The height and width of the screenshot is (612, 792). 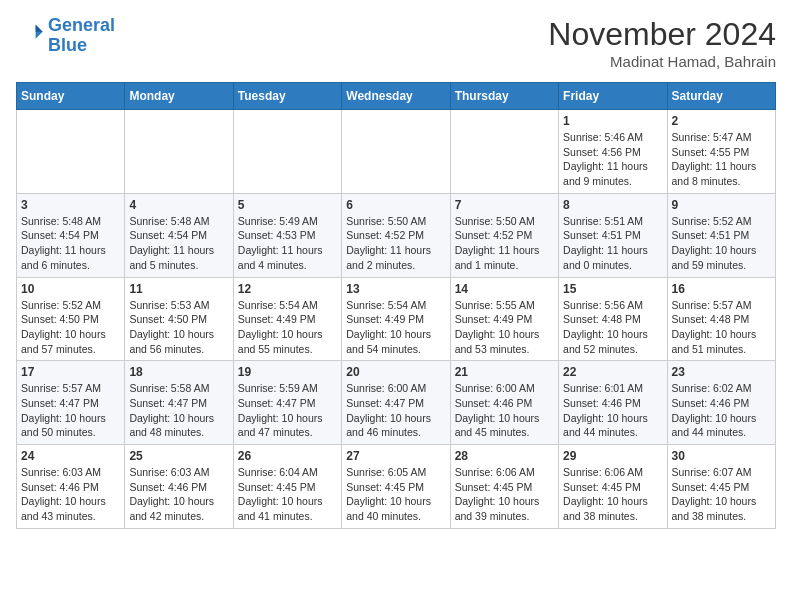 I want to click on calendar-cell: 2Sunrise: 5:47 AMSunset: 4:55 PMDaylight…, so click(x=721, y=152).